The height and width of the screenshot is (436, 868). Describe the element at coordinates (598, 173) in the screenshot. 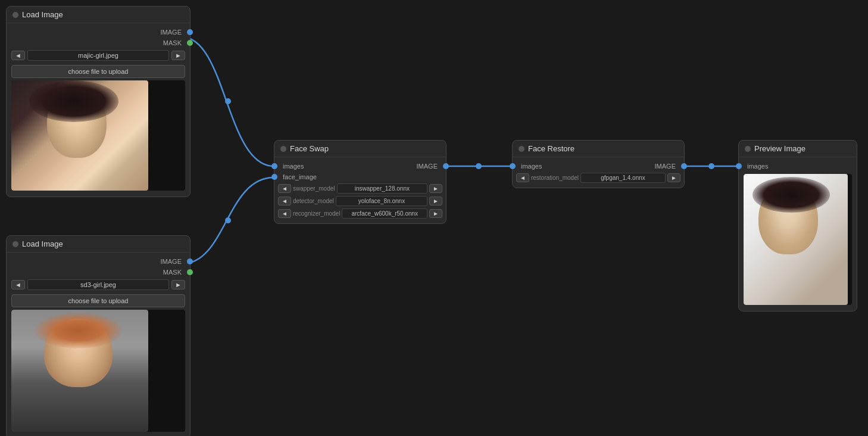

I see `face-restore-body: images IMAGE ◄ restoration_model gfpgan_…` at that location.